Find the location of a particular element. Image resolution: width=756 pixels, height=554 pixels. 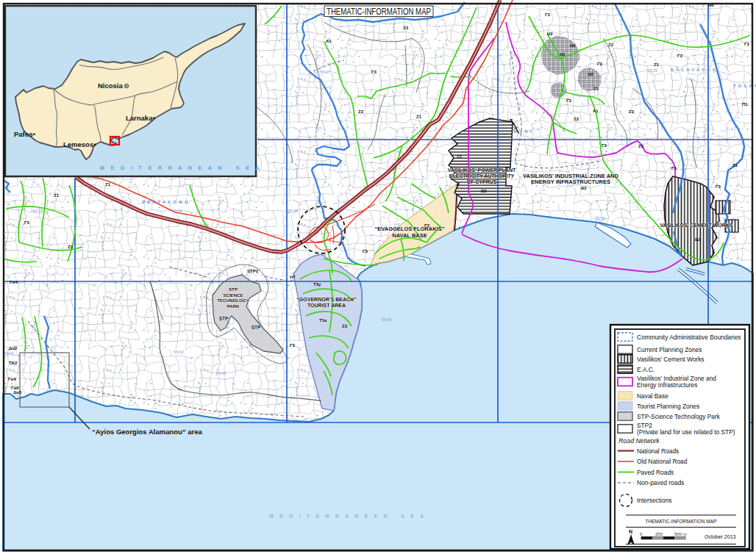

svg-text: Paved Roads is located at coordinates (655, 472).